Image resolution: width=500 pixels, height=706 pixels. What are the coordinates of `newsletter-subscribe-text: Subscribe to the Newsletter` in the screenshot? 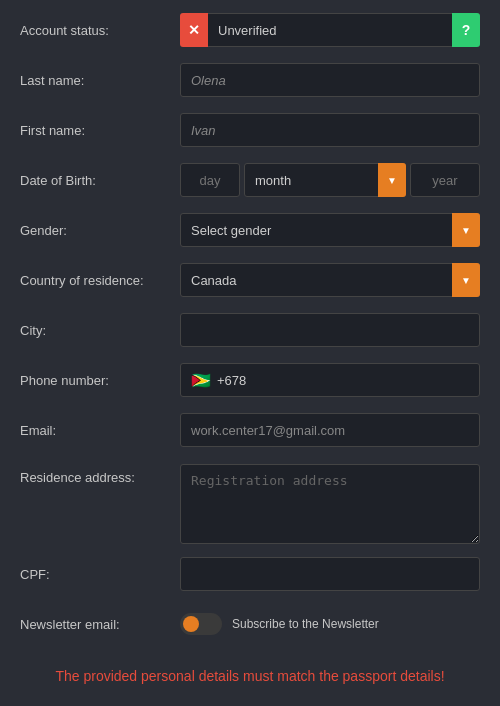 It's located at (306, 624).